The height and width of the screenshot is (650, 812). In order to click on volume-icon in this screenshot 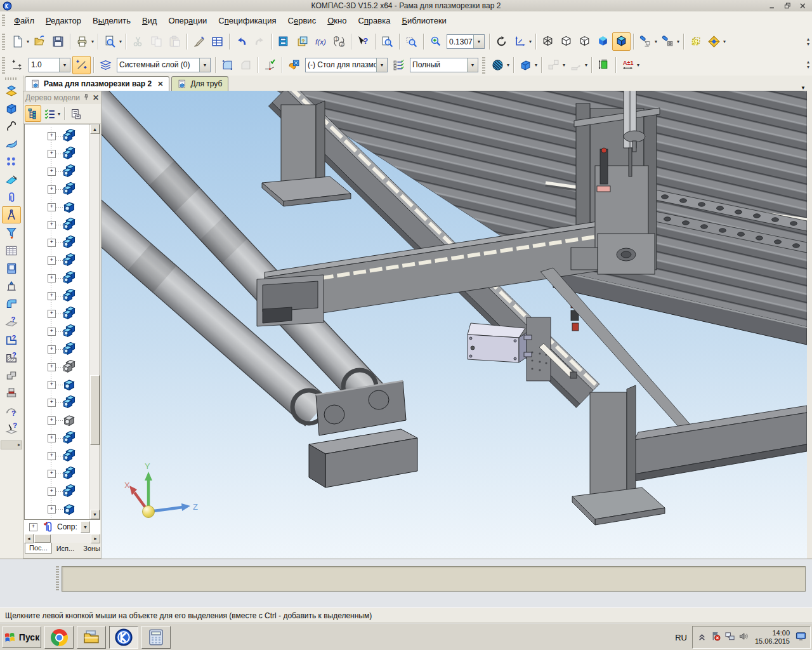, I will do `click(743, 637)`.